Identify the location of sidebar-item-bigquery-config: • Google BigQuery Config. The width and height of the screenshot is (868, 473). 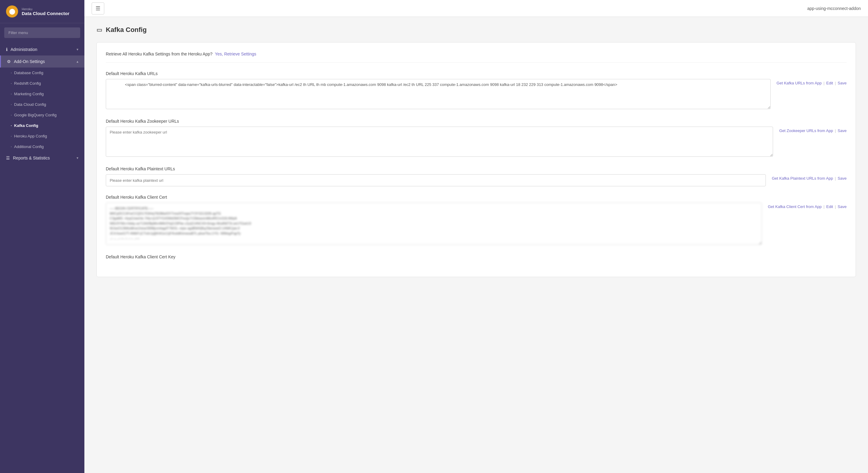
(42, 115).